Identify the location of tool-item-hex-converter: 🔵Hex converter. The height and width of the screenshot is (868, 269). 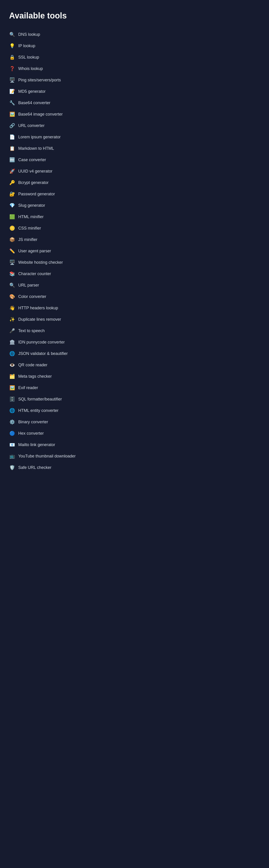
(59, 433).